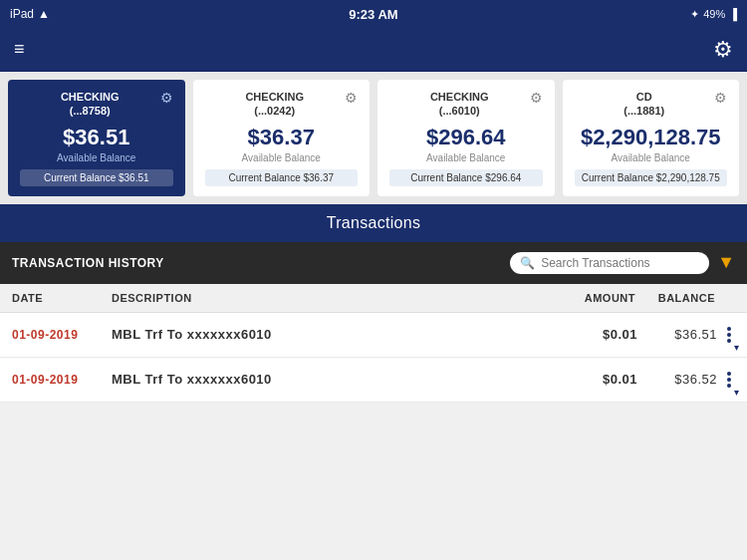 The image size is (747, 560). I want to click on available-label-0: Available Balance, so click(97, 157).